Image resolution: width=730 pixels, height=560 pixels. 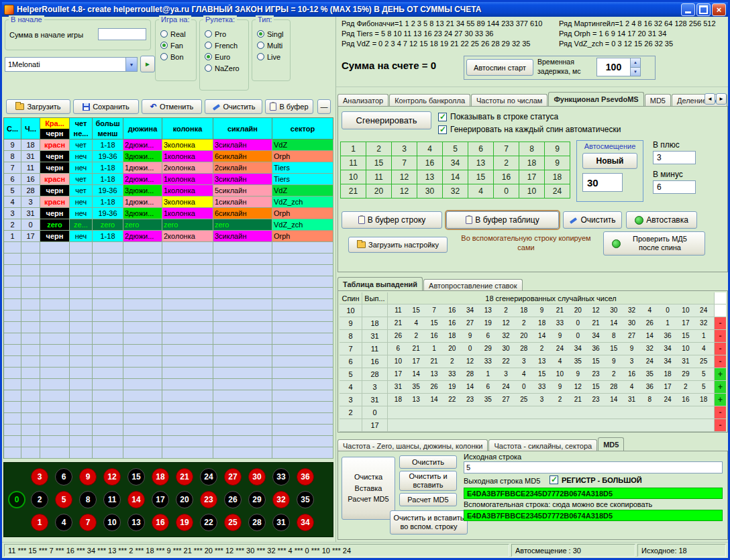 What do you see at coordinates (136, 477) in the screenshot?
I see `board-number-15: 15` at bounding box center [136, 477].